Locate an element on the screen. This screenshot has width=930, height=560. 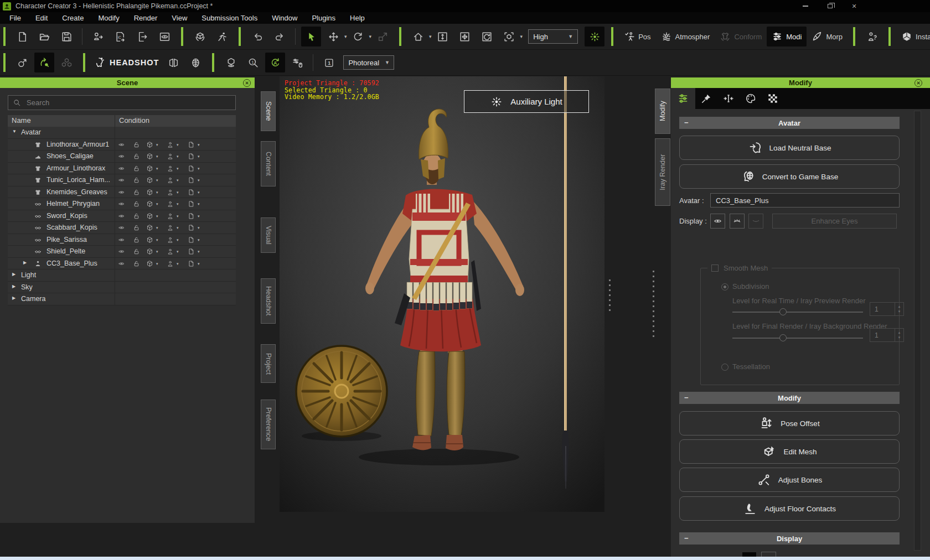
tab-texture is located at coordinates (773, 98).